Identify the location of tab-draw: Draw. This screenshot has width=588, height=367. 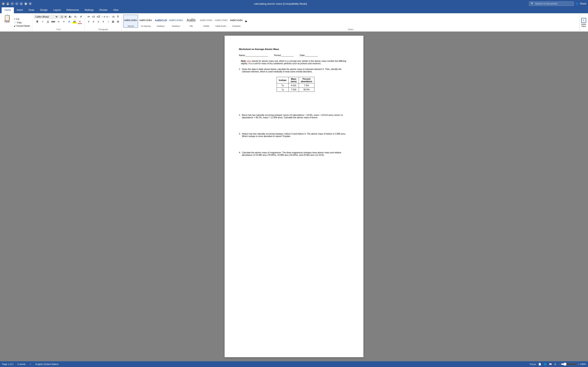
(32, 10).